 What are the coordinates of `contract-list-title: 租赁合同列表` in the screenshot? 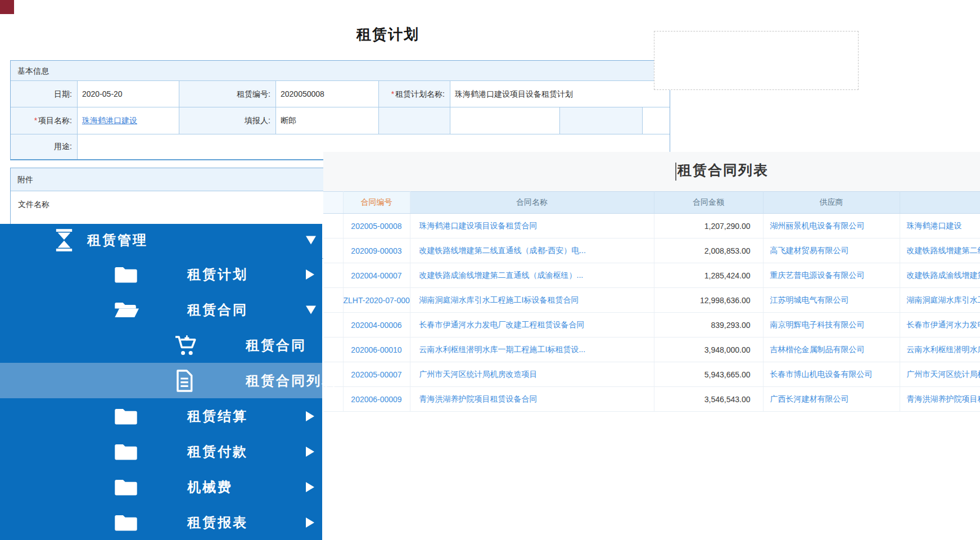 It's located at (723, 170).